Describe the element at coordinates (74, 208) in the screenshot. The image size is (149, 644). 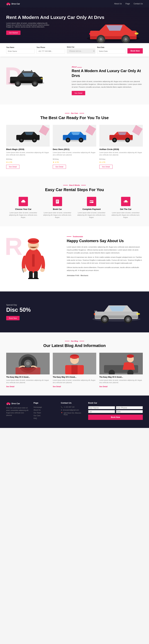
I see `how-steps-grid: Choose Your Car Lorem ipsum dolor sit am…` at that location.